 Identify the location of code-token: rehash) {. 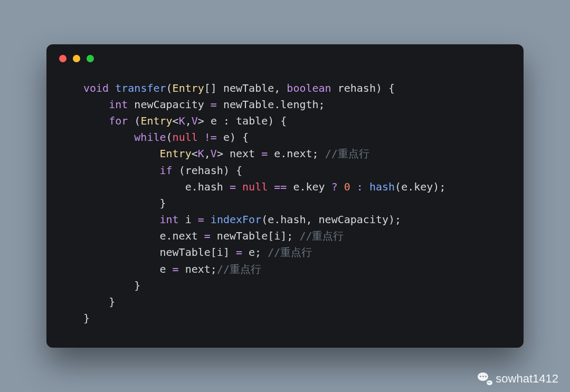
(366, 88).